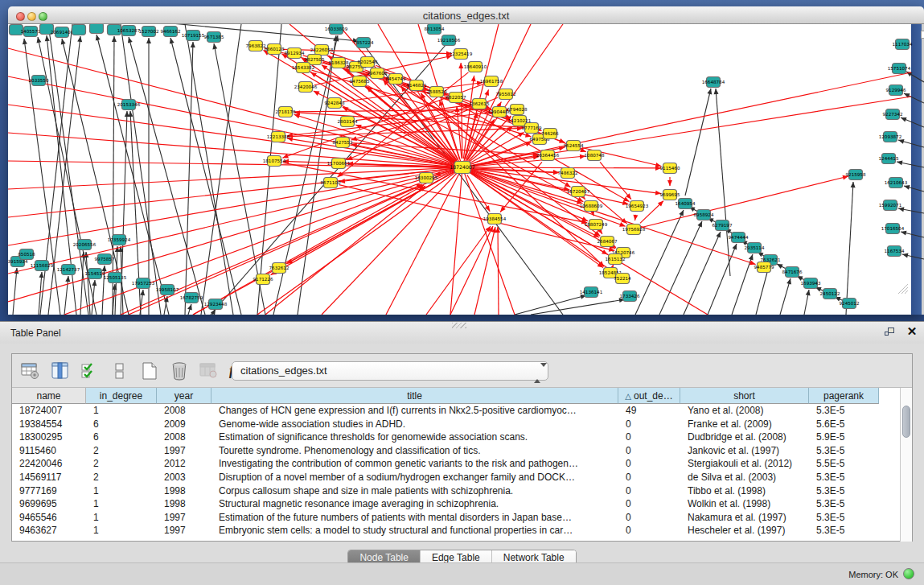 This screenshot has width=924, height=585. I want to click on table-cell: 2009, so click(184, 425).